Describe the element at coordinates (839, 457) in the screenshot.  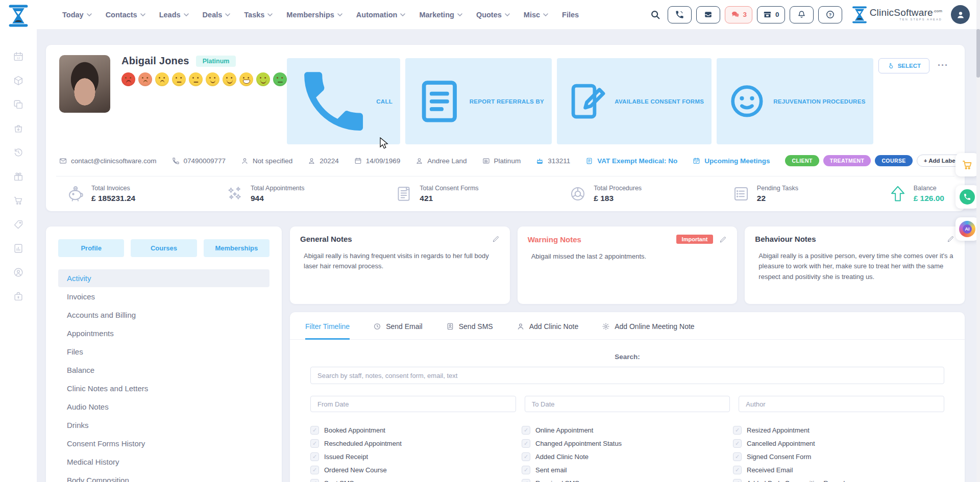
I see `timeline-filter-option: Signed Consent Form` at that location.